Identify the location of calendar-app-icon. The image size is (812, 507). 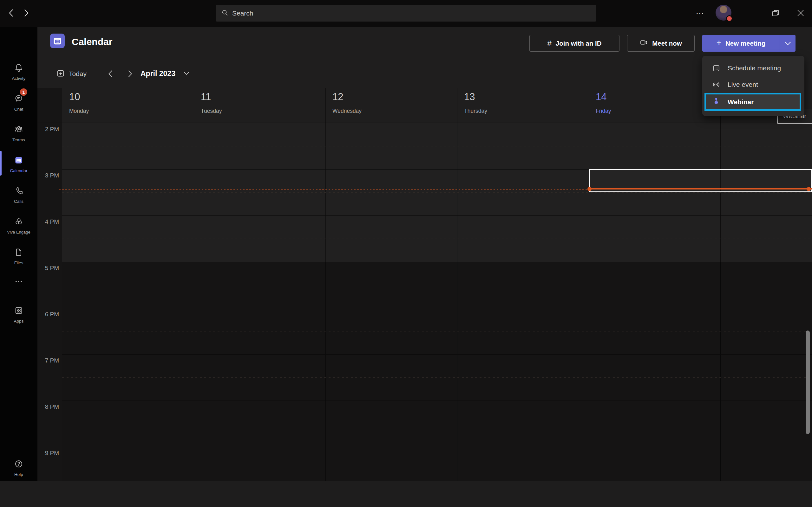
(57, 41).